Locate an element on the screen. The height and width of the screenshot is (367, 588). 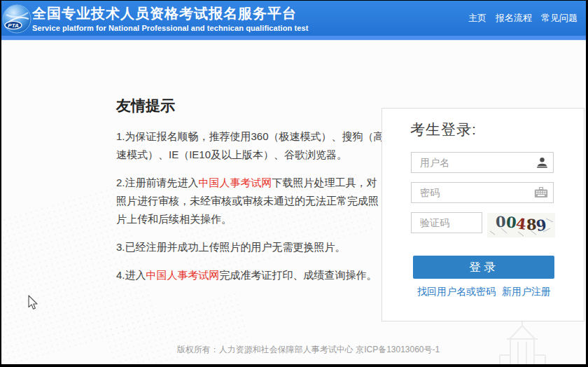
svg-text: PTA is located at coordinates (13, 25).